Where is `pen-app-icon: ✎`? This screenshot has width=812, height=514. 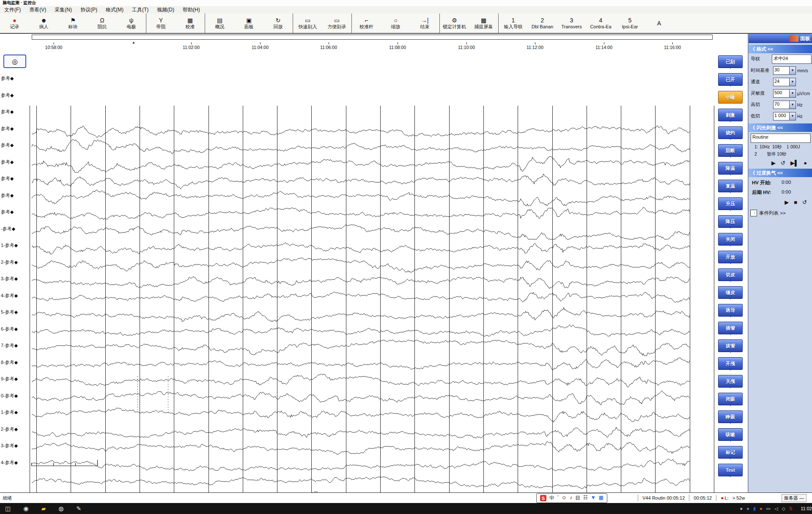 pen-app-icon: ✎ is located at coordinates (79, 509).